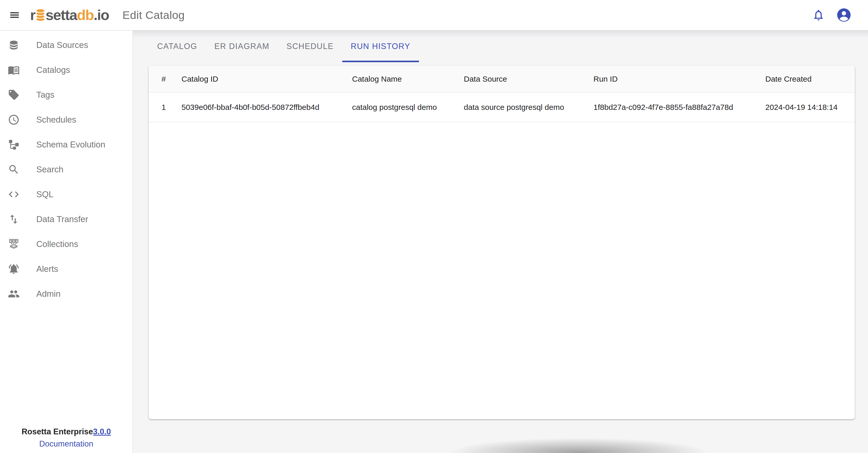 This screenshot has height=453, width=868. What do you see at coordinates (49, 294) in the screenshot?
I see `sidebar-item-label: Admin` at bounding box center [49, 294].